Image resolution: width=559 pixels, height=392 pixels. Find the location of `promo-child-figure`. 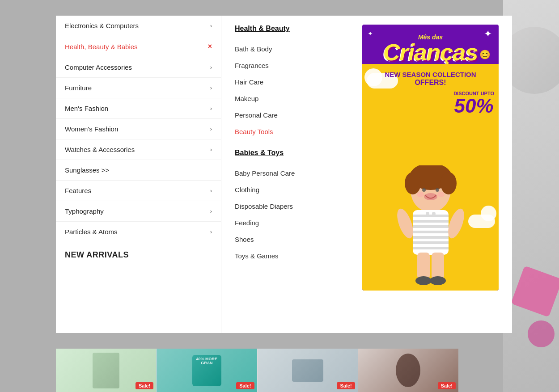

promo-child-figure is located at coordinates (431, 228).